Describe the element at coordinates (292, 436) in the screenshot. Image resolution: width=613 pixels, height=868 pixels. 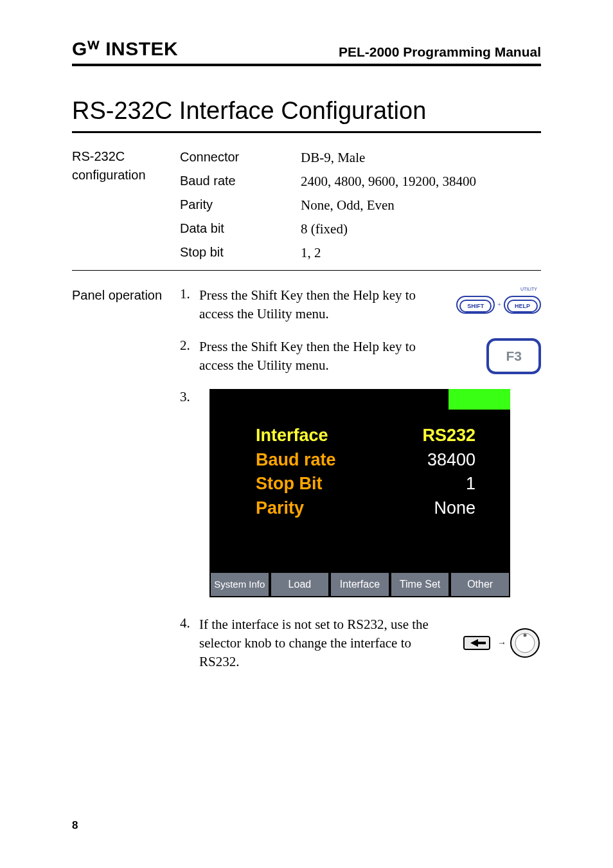
I see `screen-key: Interface` at that location.